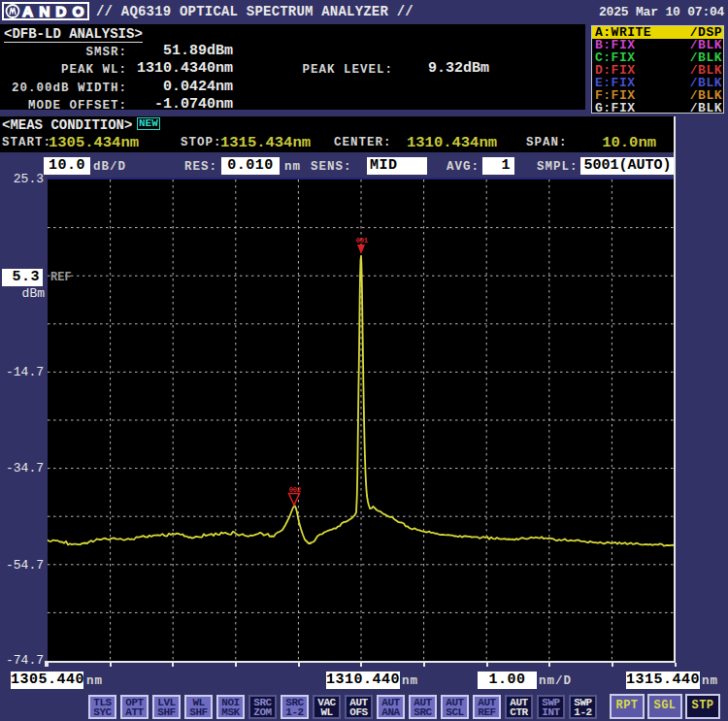 The height and width of the screenshot is (721, 728). I want to click on svg-text: ANDO, so click(53, 12).